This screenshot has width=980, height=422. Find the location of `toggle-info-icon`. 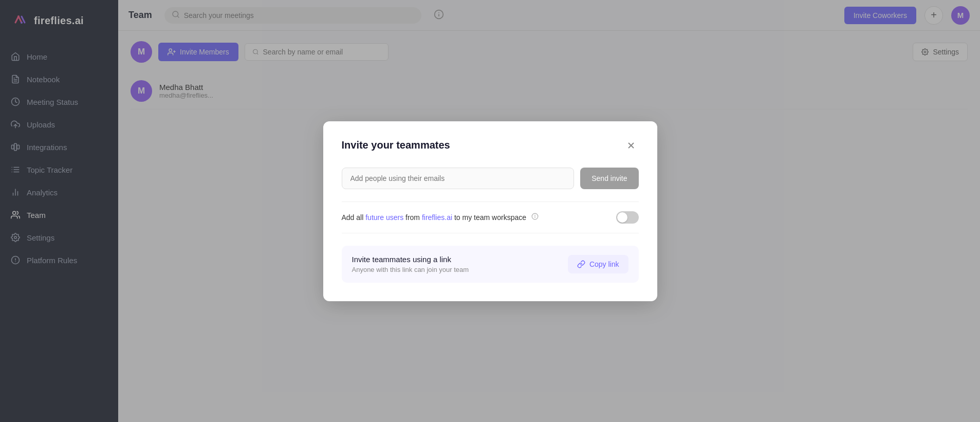

toggle-info-icon is located at coordinates (535, 217).